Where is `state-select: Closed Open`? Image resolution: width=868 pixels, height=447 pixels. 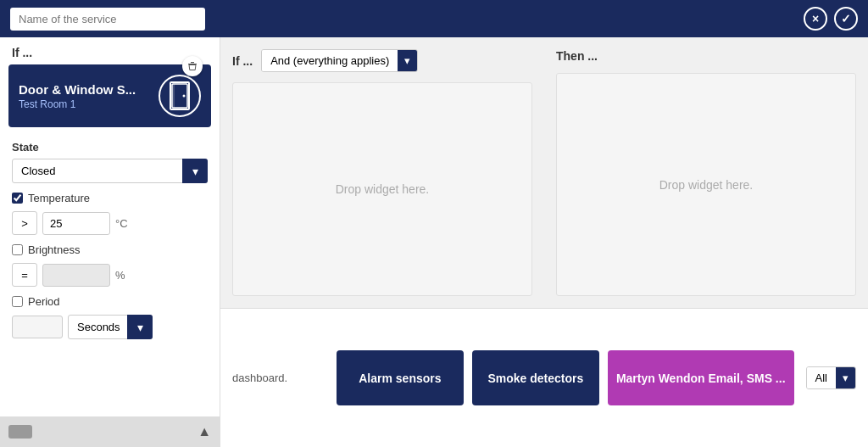
state-select: Closed Open is located at coordinates (110, 171).